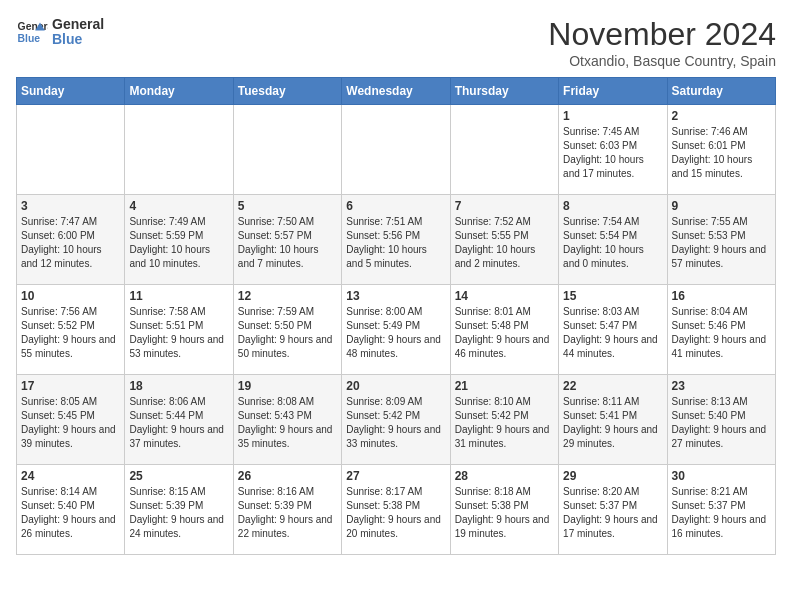  Describe the element at coordinates (721, 420) in the screenshot. I see `calendar-cell: 23Sunrise: 8:13 AM Sunset: 5:40 PM Dayli…` at that location.